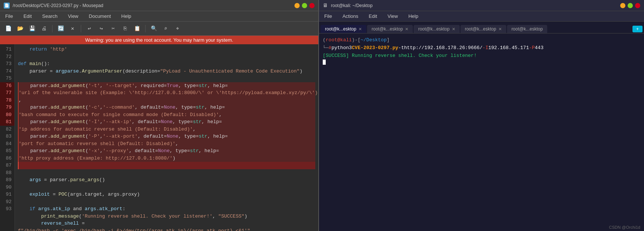  I want to click on terminal-target-value: http://192.168.178.26:9666/, so click(443, 48).